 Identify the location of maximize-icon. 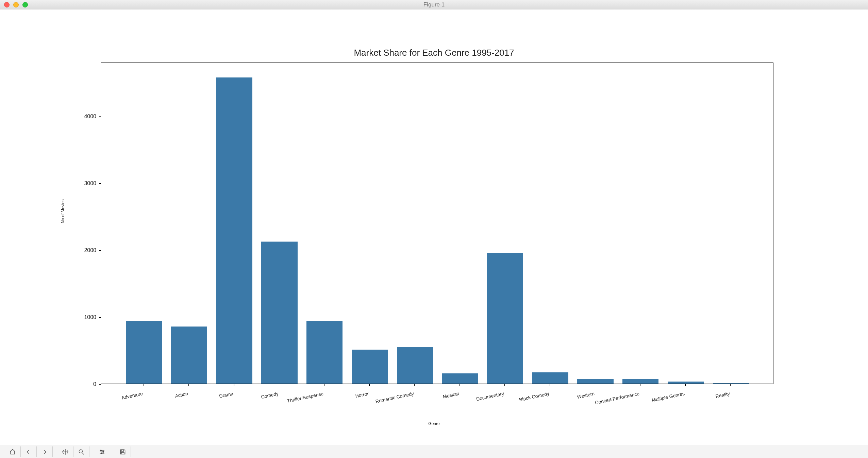
(25, 5).